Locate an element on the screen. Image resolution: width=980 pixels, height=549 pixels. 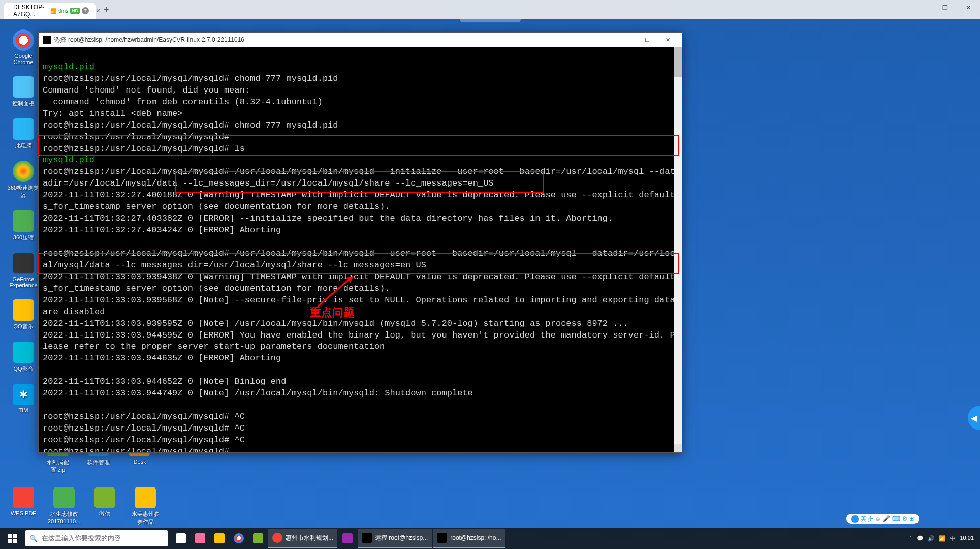
browser-360-icon is located at coordinates (23, 171).